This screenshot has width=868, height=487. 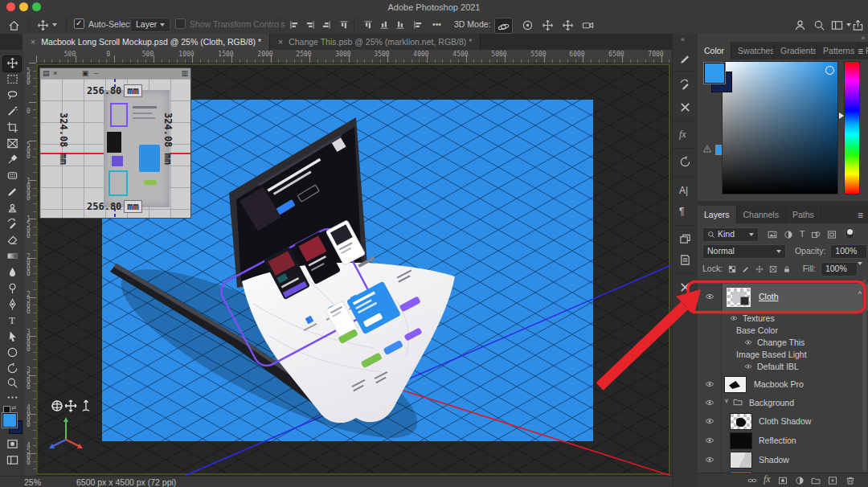 What do you see at coordinates (12, 193) in the screenshot?
I see `brush-tool` at bounding box center [12, 193].